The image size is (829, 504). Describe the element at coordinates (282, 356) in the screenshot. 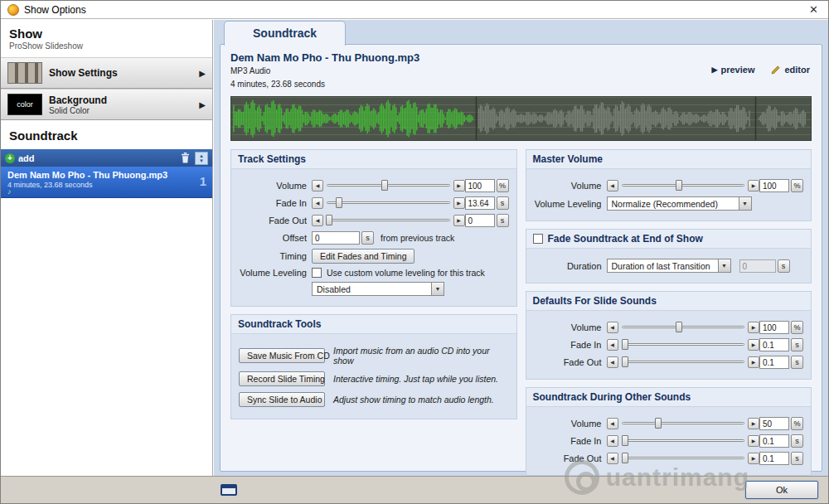

I see `save-music-from-cd-button: Save Music From CD` at that location.